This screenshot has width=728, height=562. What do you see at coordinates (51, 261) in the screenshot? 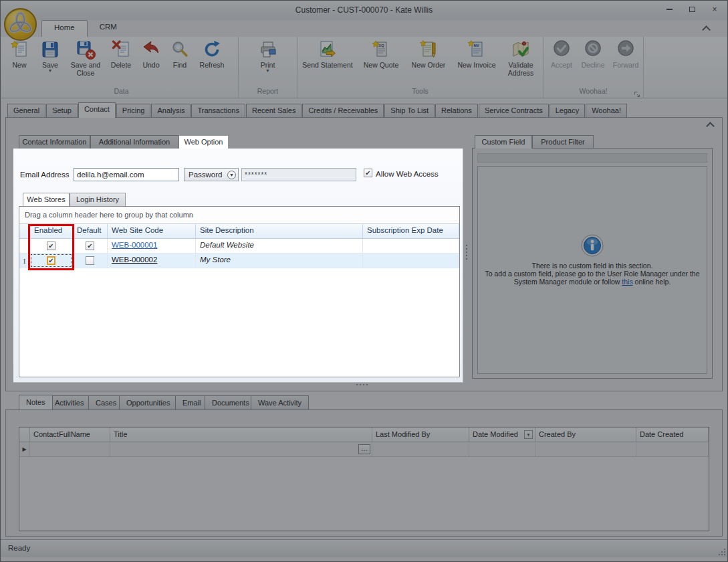
I see `enabled-cell-focused: ✔` at bounding box center [51, 261].